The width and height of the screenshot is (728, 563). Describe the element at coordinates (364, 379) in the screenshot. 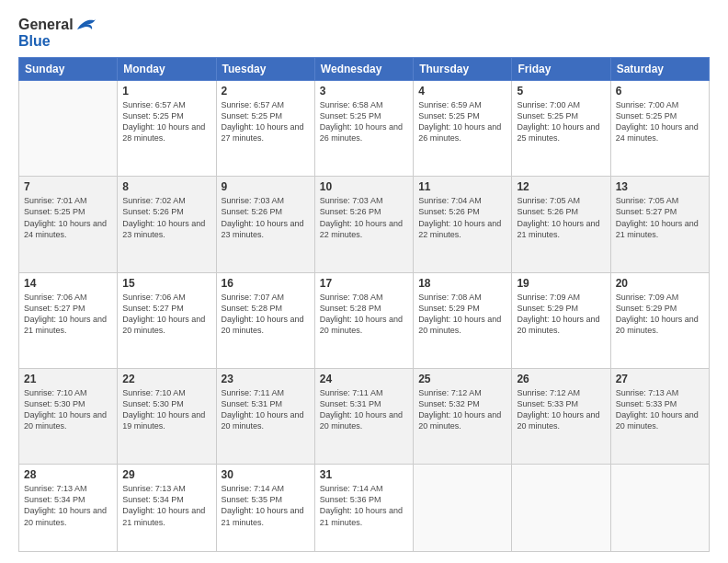

I see `day-number: 24` at that location.